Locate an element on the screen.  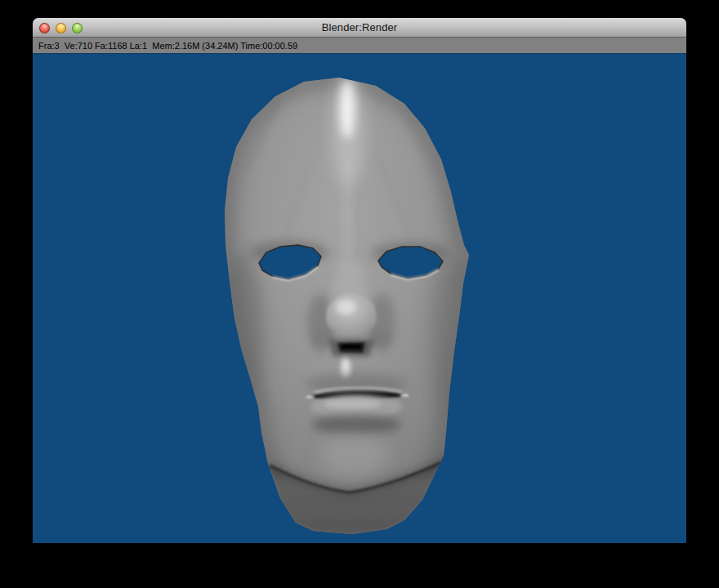
right-cheek-shadow is located at coordinates (453, 332).